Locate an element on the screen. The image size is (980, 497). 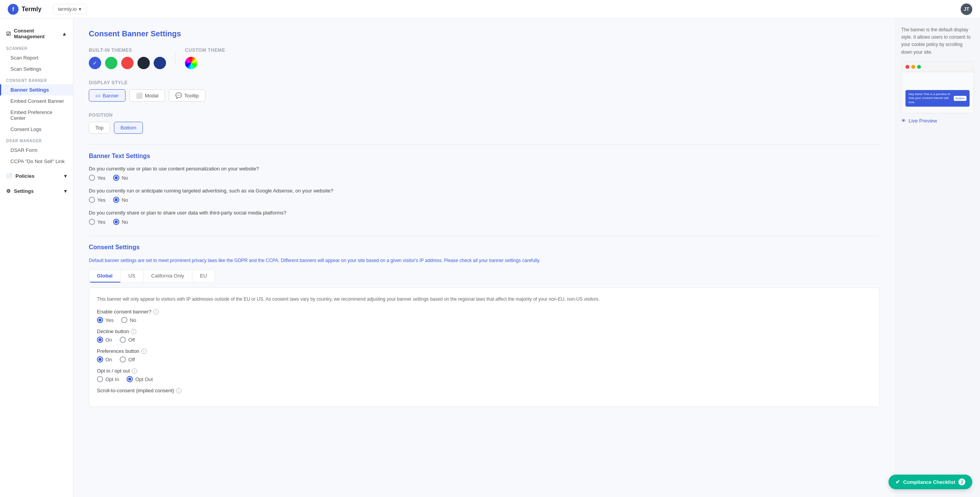
right-panel-desc: The banner is the default display style.… is located at coordinates (938, 41).